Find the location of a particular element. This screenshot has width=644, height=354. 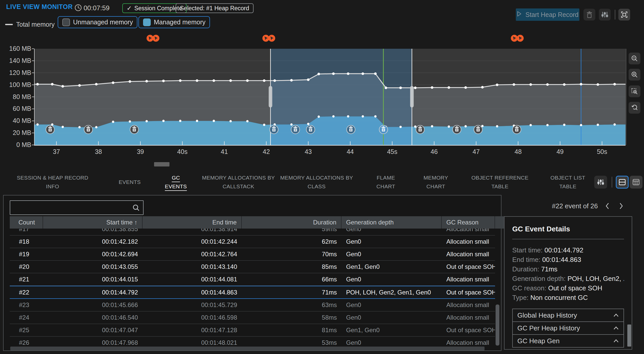

gc-event-marker-selected is located at coordinates (384, 130).